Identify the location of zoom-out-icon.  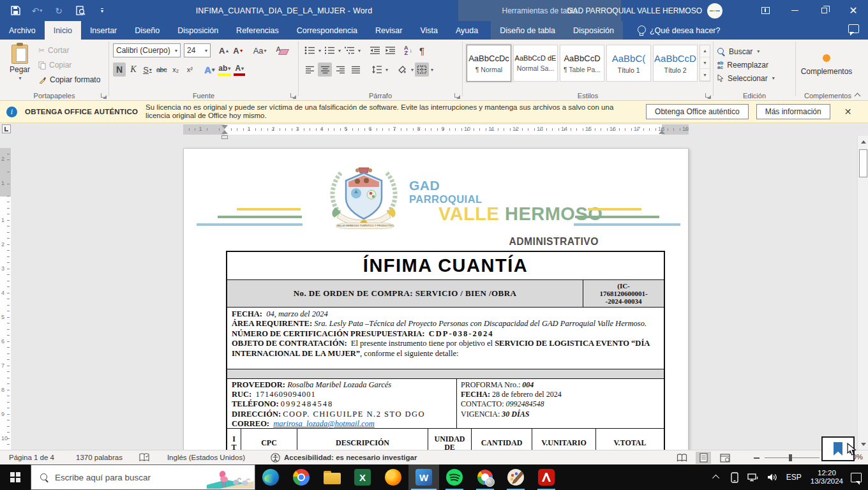
(757, 458).